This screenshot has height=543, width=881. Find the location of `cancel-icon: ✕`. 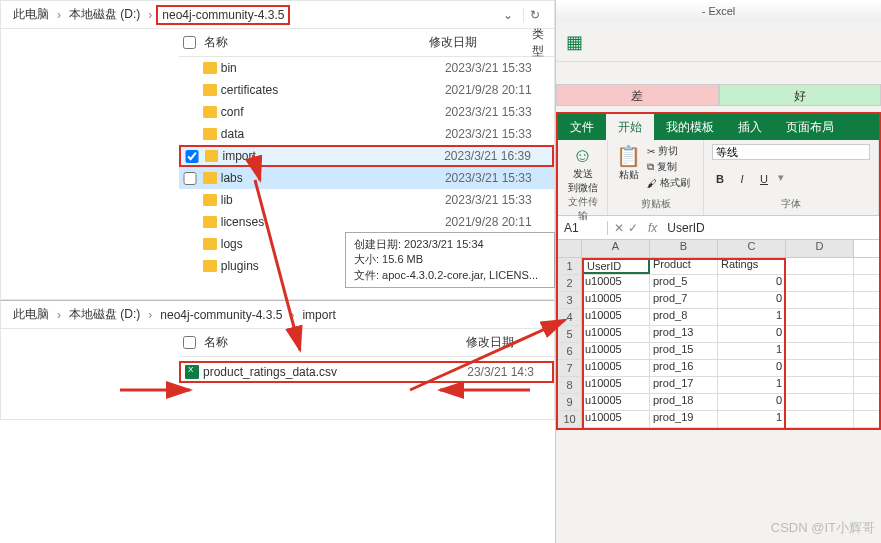

cancel-icon: ✕ is located at coordinates (619, 228).